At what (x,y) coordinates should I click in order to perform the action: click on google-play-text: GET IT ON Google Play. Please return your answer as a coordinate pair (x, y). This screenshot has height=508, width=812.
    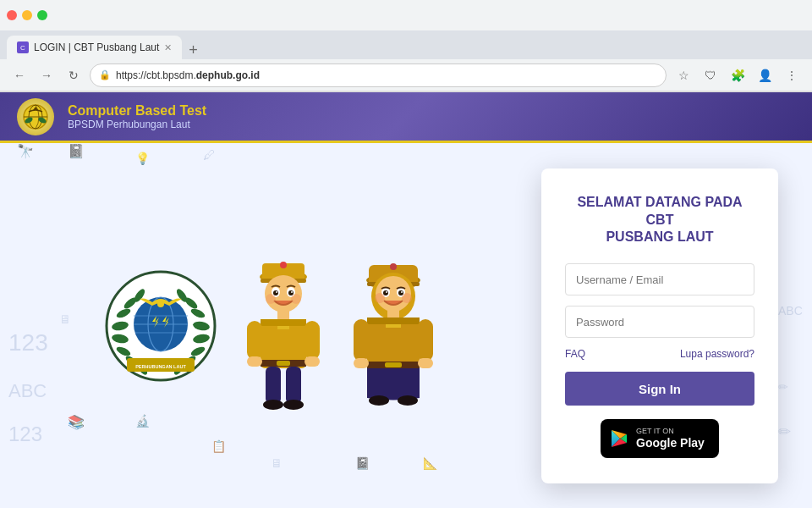
    Looking at the image, I should click on (670, 439).